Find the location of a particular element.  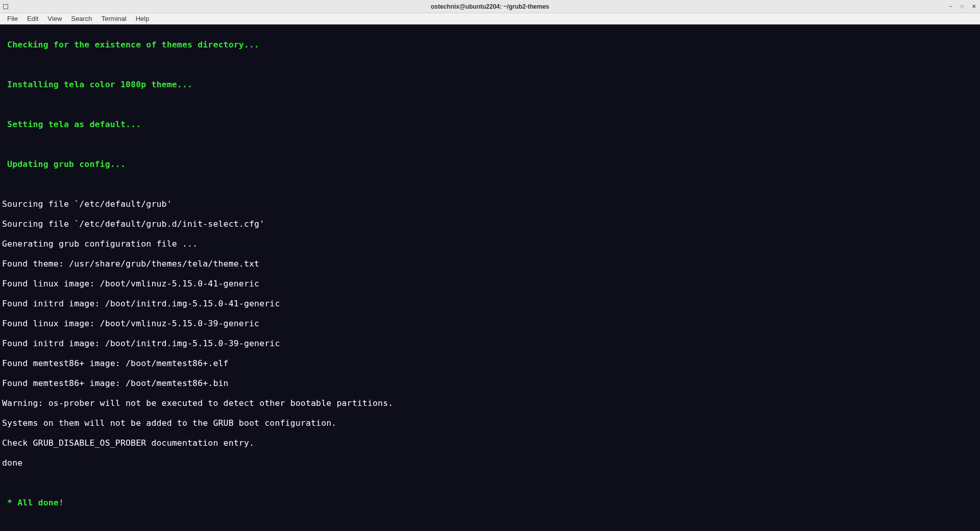

titlebar-left is located at coordinates (6, 7).